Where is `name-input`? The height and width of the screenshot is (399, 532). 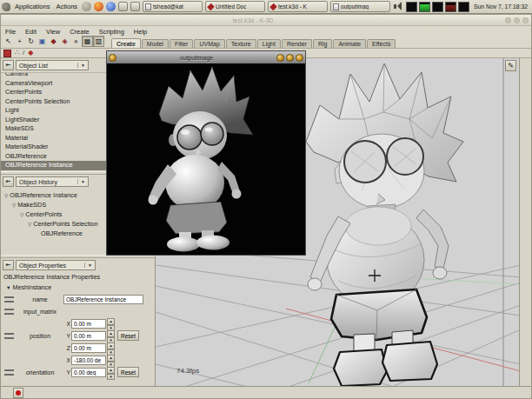 name-input is located at coordinates (103, 299).